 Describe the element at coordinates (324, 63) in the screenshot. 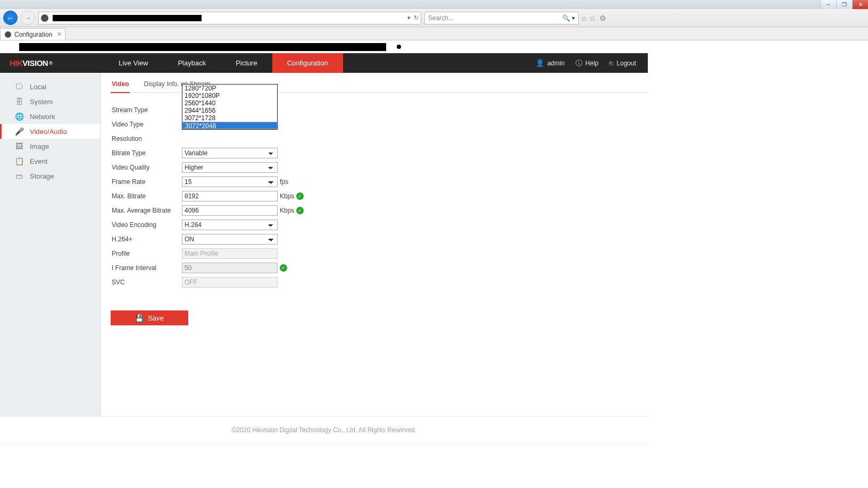

I see `app-top-nav: HIKVISION® Live ViewPlaybackPictureConfi…` at that location.